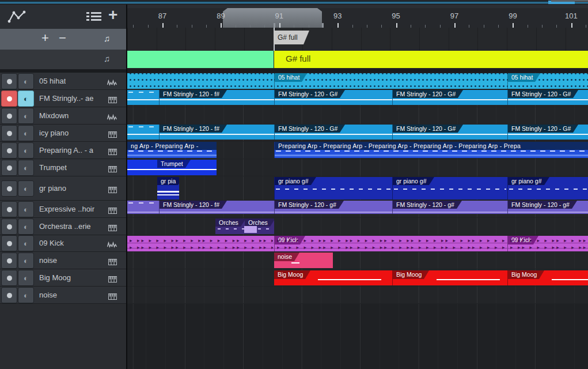 The width and height of the screenshot is (588, 369). What do you see at coordinates (358, 337) in the screenshot?
I see `empty-lane-area` at bounding box center [358, 337].